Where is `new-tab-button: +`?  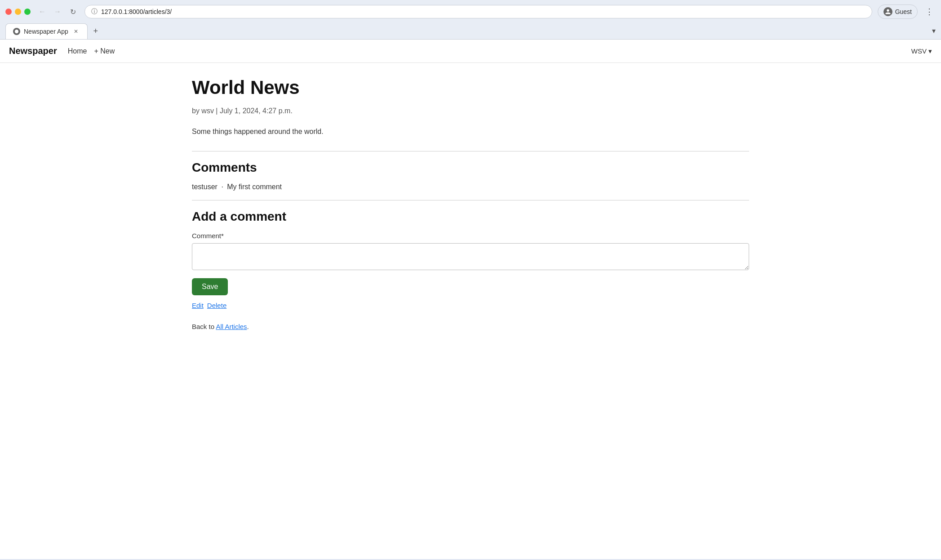 new-tab-button: + is located at coordinates (96, 31).